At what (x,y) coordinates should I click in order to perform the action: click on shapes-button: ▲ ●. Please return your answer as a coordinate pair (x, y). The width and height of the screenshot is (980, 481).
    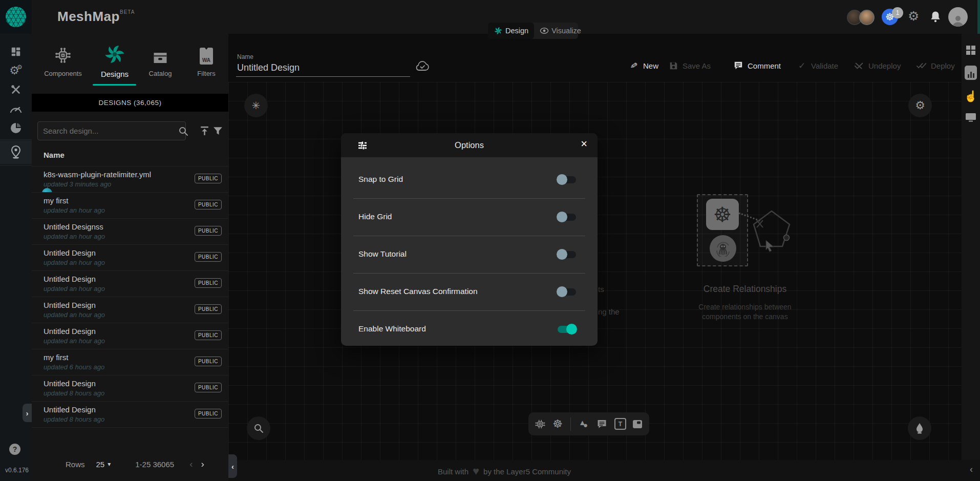
    Looking at the image, I should click on (584, 424).